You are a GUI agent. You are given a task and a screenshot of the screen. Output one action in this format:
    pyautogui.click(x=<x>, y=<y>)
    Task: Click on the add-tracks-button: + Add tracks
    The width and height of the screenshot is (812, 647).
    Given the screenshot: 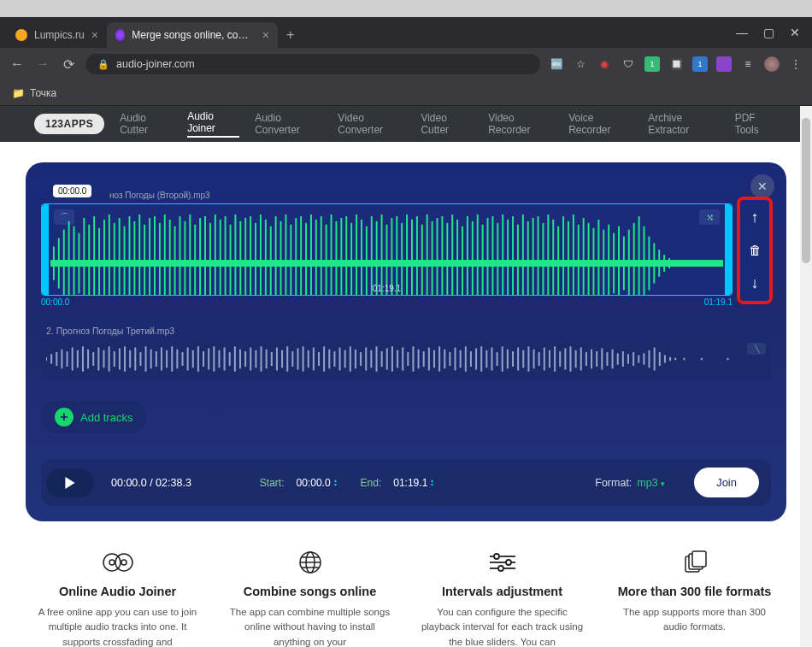 What is the action you would take?
    pyautogui.click(x=94, y=417)
    